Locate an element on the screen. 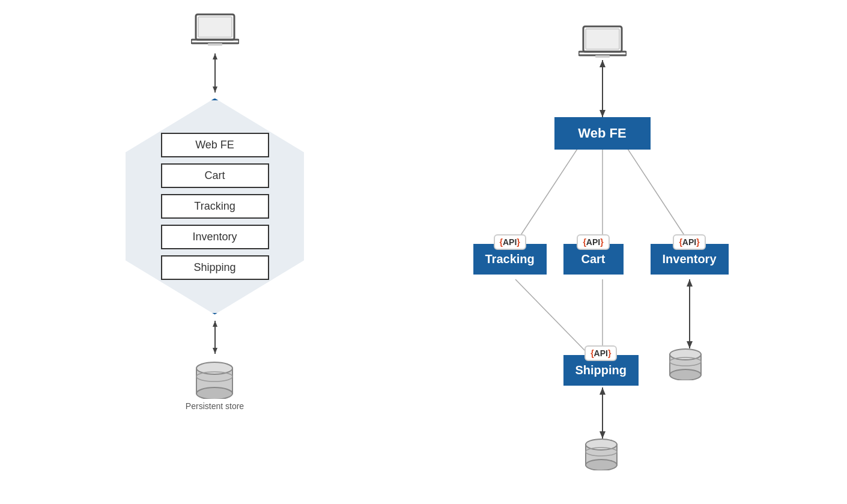  tracking-service-node: {API} Tracking is located at coordinates (510, 255).